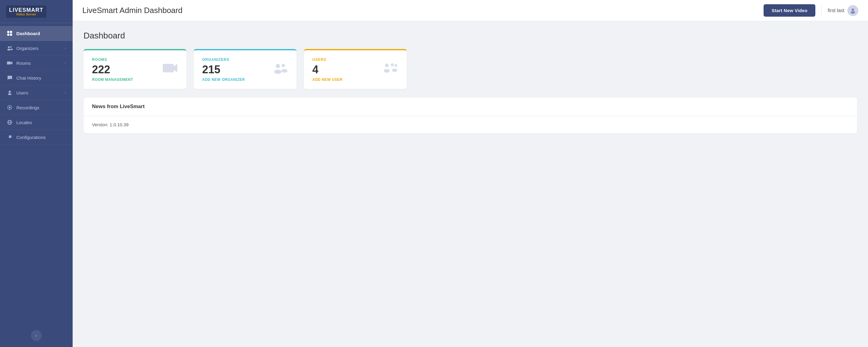 The width and height of the screenshot is (868, 347). I want to click on sidebar-item-label-recordings: Recordings, so click(28, 108).